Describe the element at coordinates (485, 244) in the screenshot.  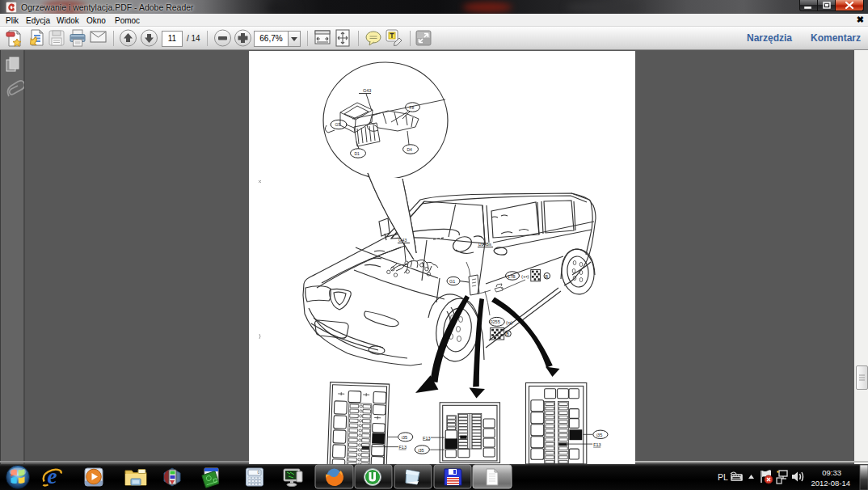
I see `svg-text: D14Bis` at that location.